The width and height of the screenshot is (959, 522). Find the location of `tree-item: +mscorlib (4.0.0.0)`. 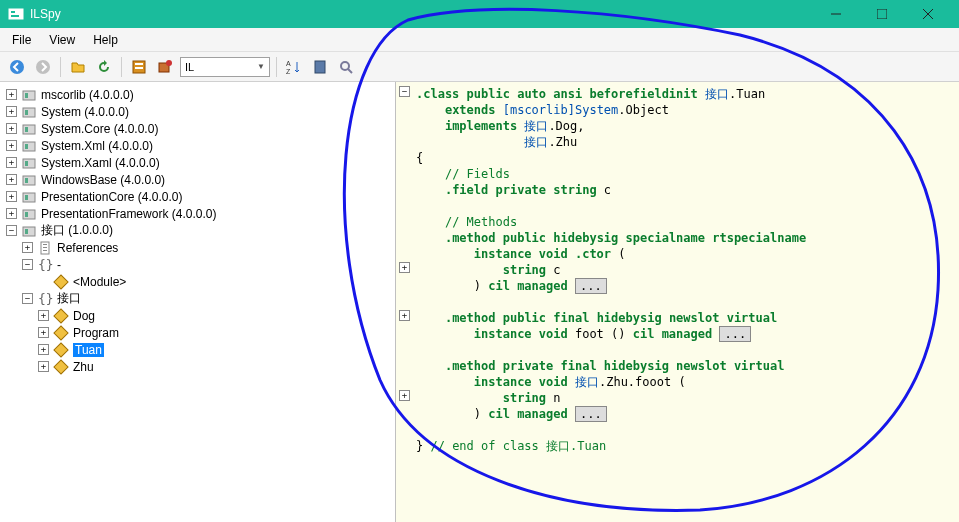

tree-item: +mscorlib (4.0.0.0) is located at coordinates (198, 94).